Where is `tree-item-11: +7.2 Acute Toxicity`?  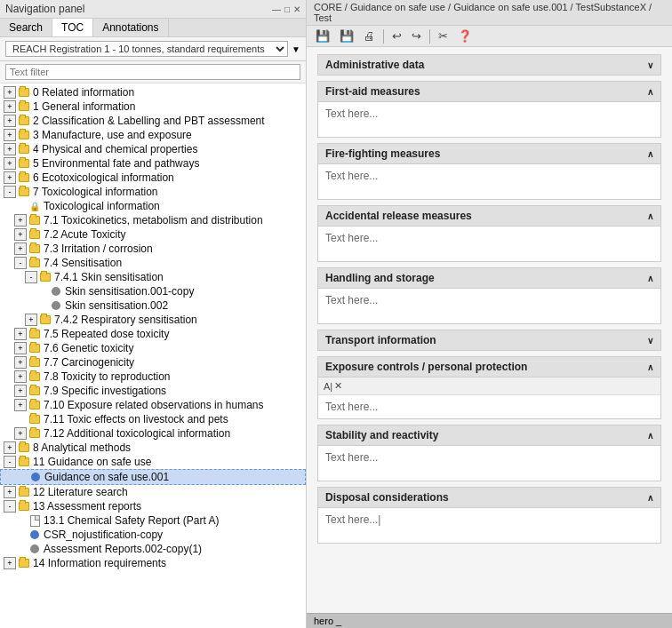 tree-item-11: +7.2 Acute Toxicity is located at coordinates (153, 235).